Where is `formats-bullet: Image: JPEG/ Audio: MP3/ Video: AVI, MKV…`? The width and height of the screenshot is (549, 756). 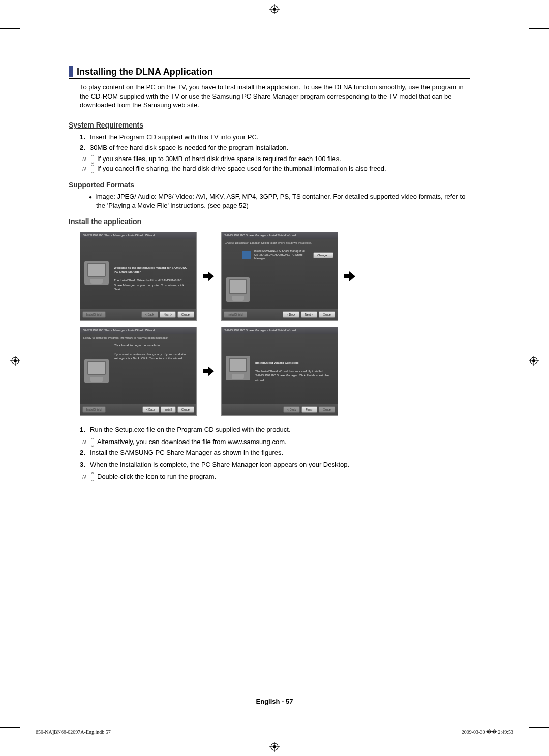 formats-bullet: Image: JPEG/ Audio: MP3/ Video: AVI, MKV… is located at coordinates (280, 201).